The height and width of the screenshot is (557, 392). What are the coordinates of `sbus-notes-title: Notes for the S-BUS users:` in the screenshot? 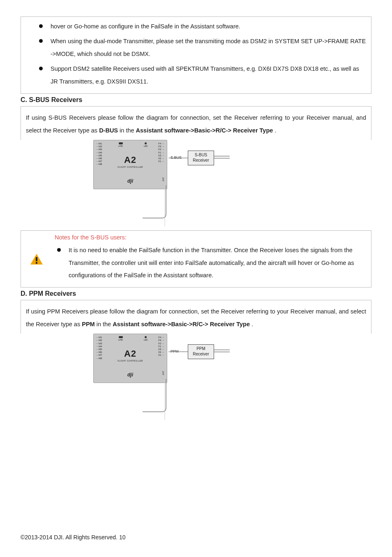 It's located at (210, 237).